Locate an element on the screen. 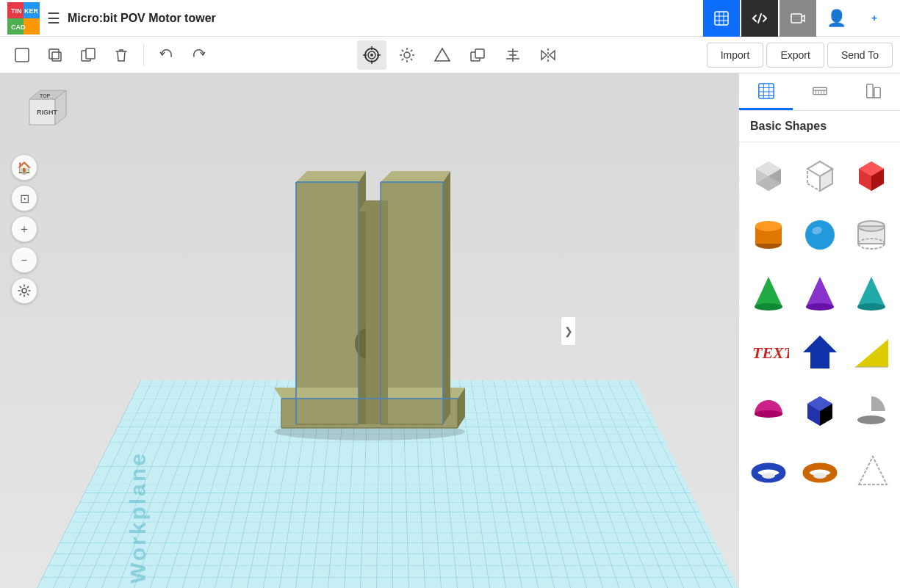 The width and height of the screenshot is (900, 588). account-button: 👤 is located at coordinates (836, 18).